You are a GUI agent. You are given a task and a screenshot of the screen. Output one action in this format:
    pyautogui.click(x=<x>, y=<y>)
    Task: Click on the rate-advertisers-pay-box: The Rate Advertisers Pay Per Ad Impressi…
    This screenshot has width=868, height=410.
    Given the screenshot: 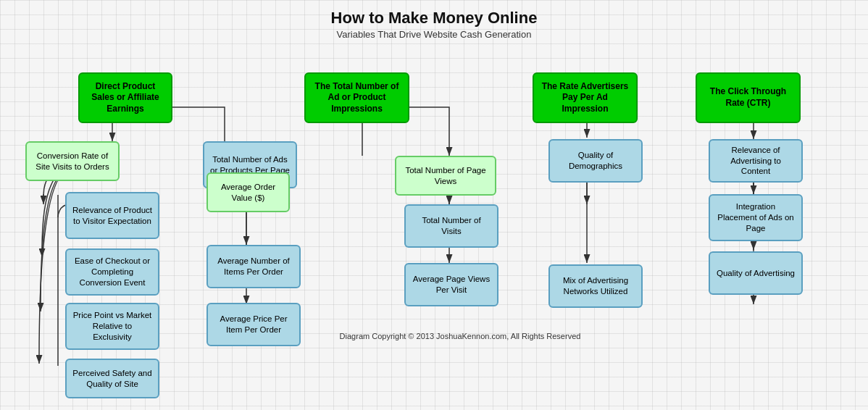 What is the action you would take?
    pyautogui.click(x=585, y=98)
    